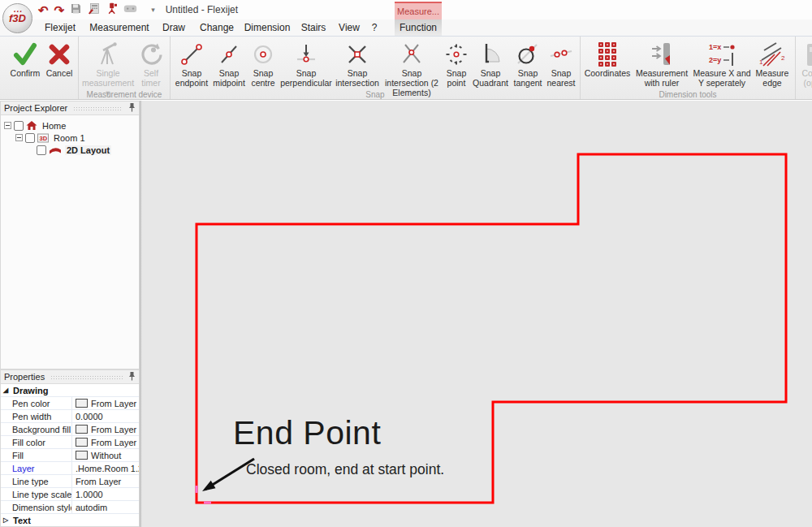 This screenshot has height=527, width=812. I want to click on tab-dimension: Dimension, so click(267, 28).